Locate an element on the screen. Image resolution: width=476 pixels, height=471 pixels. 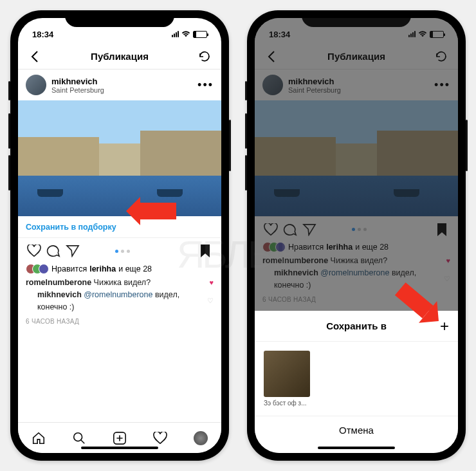
sheet-cancel-button: Отмена is located at coordinates (356, 430).